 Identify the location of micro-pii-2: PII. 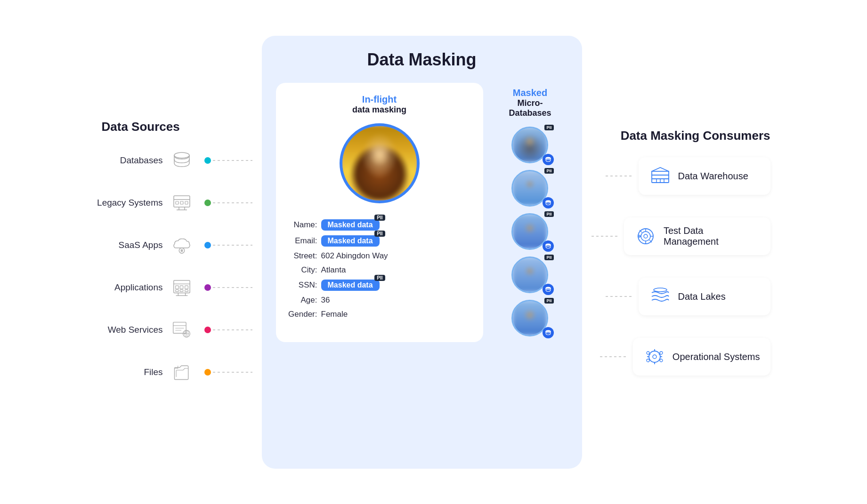
(549, 171).